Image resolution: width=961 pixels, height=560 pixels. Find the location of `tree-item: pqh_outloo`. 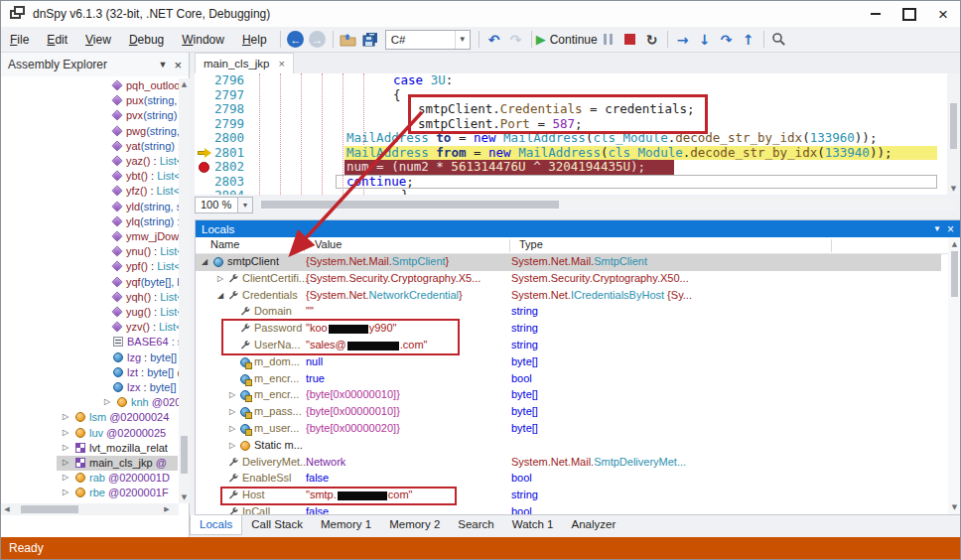

tree-item: pqh_outloo is located at coordinates (89, 85).